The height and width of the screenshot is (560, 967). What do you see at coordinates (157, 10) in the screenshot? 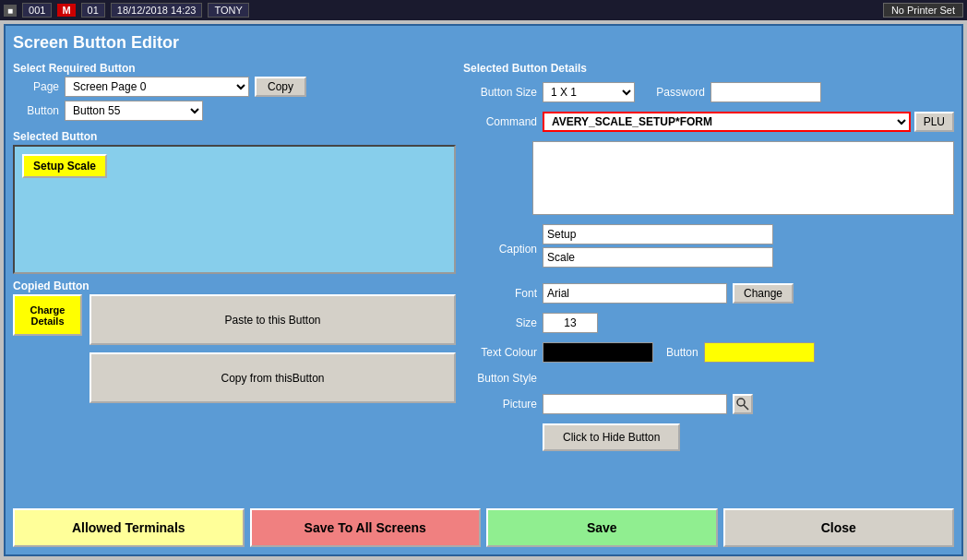
I see `datetime: 18/12/2018 14:23` at bounding box center [157, 10].